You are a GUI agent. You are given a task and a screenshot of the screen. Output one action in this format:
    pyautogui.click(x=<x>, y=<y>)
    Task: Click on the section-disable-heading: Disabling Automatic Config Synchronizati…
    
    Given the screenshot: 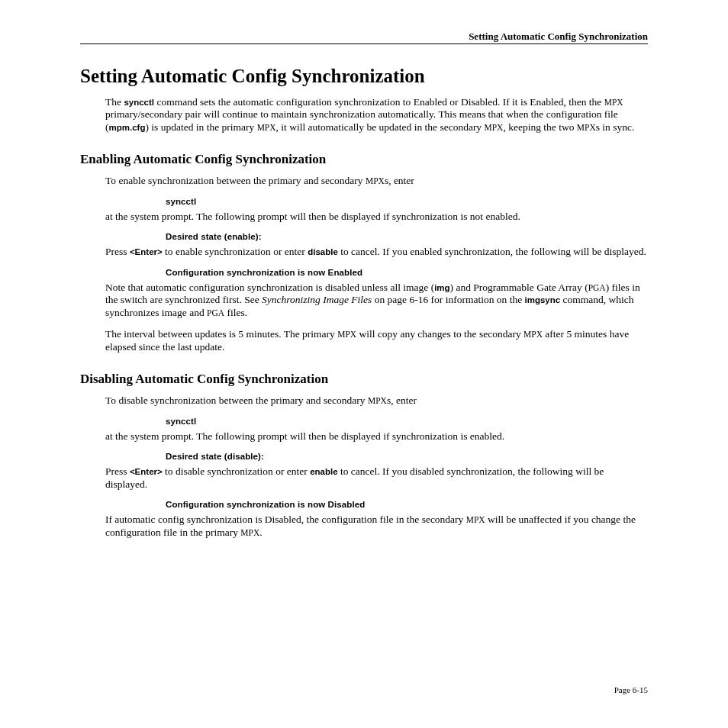 What is the action you would take?
    pyautogui.click(x=364, y=379)
    